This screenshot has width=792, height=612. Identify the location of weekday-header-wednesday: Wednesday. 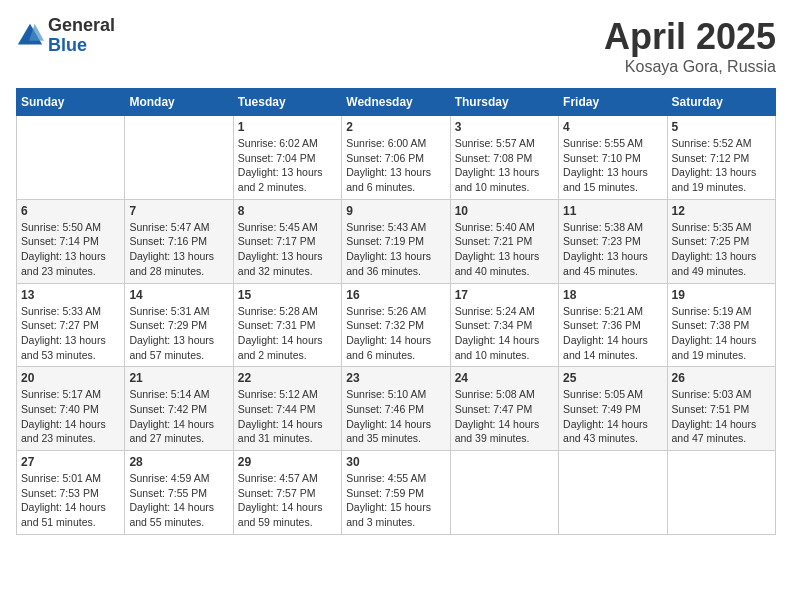
(396, 102).